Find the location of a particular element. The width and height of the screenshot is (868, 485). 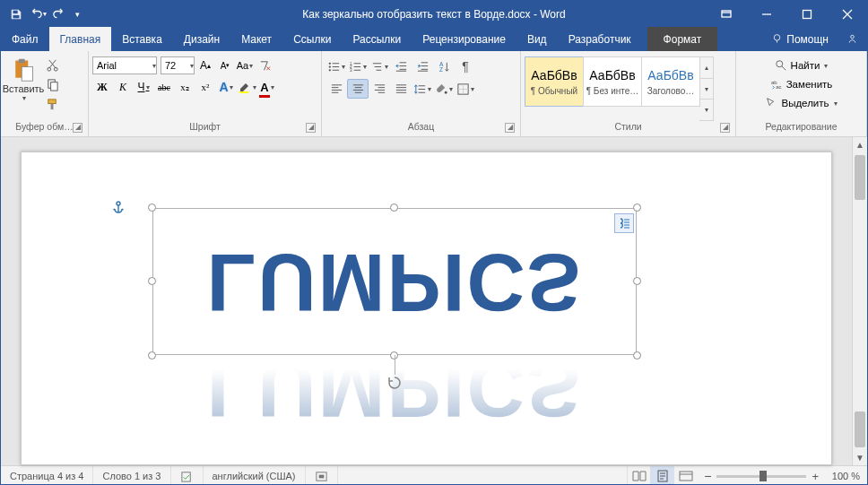

save-icon is located at coordinates (16, 14).